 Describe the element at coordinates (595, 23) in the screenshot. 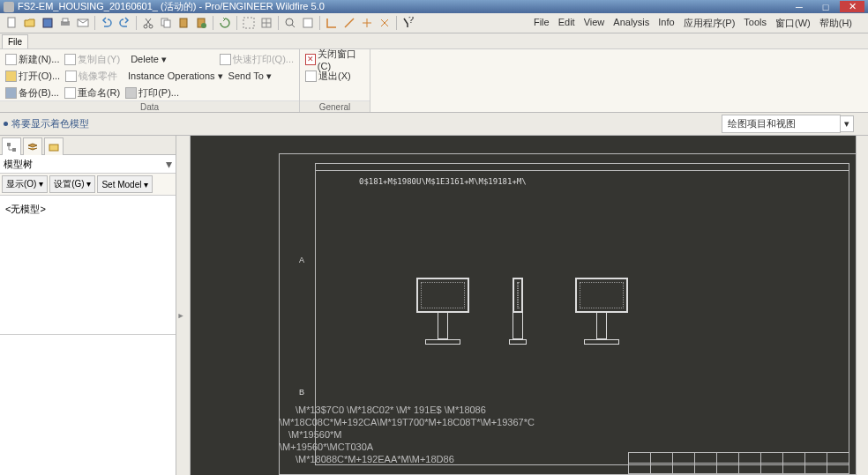

I see `menu-view: View` at that location.